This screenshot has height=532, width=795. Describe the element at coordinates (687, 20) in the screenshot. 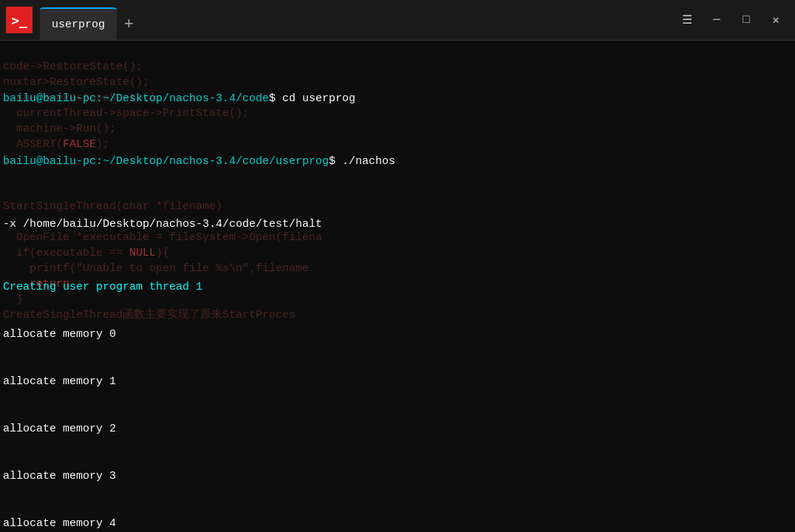

I see `menu-button: ☰` at that location.